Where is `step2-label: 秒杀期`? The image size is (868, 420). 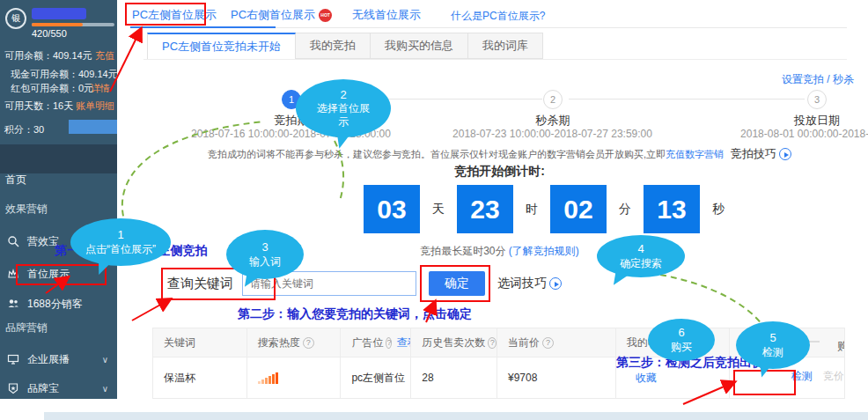
step2-label: 秒杀期 is located at coordinates (553, 121).